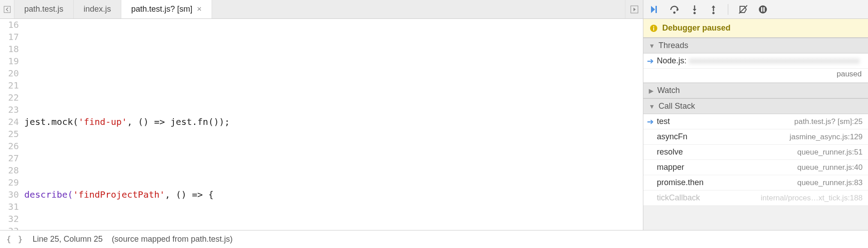  Describe the element at coordinates (97, 9) in the screenshot. I see `tab-label: index.js` at that location.